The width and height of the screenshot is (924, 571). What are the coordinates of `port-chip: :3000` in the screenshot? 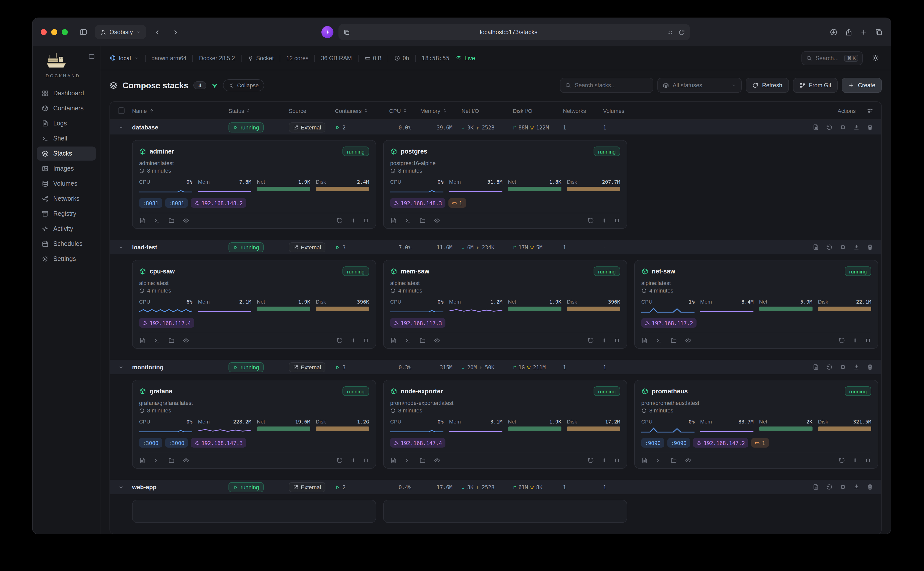 It's located at (150, 443).